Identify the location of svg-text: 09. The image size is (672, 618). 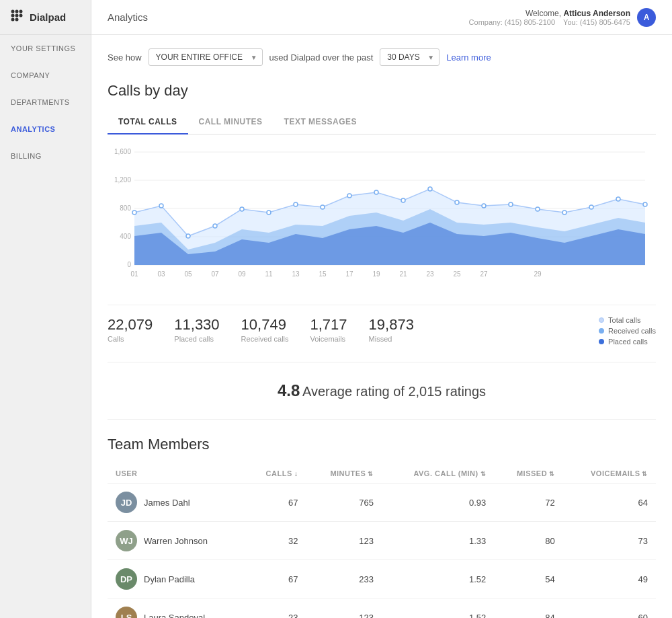
(242, 274).